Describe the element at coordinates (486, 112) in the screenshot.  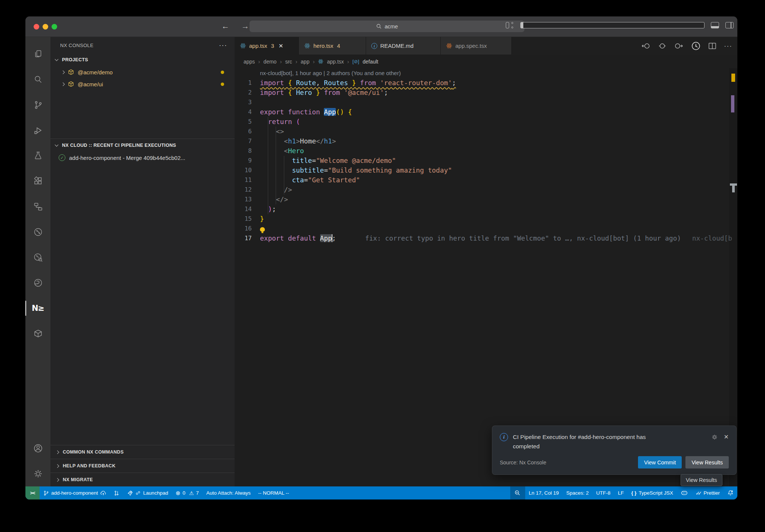
I see `code-line: 4export function App() {` at that location.